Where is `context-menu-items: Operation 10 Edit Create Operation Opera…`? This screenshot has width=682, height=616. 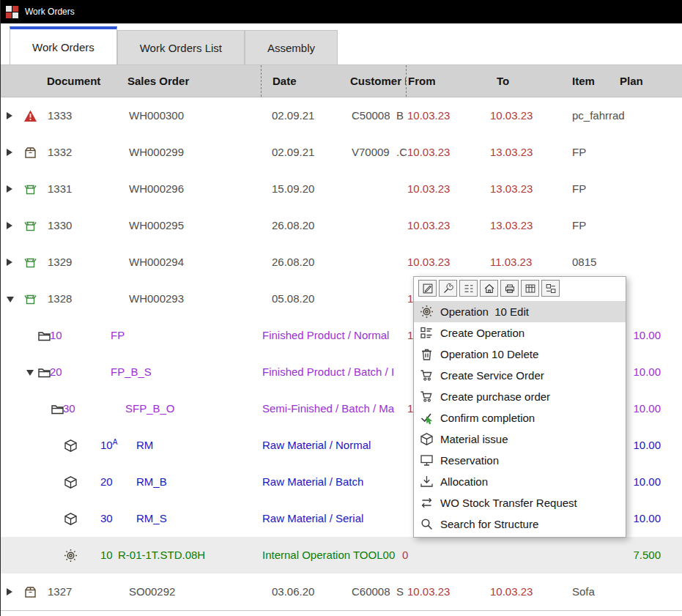 context-menu-items: Operation 10 Edit Create Operation Opera… is located at coordinates (520, 418).